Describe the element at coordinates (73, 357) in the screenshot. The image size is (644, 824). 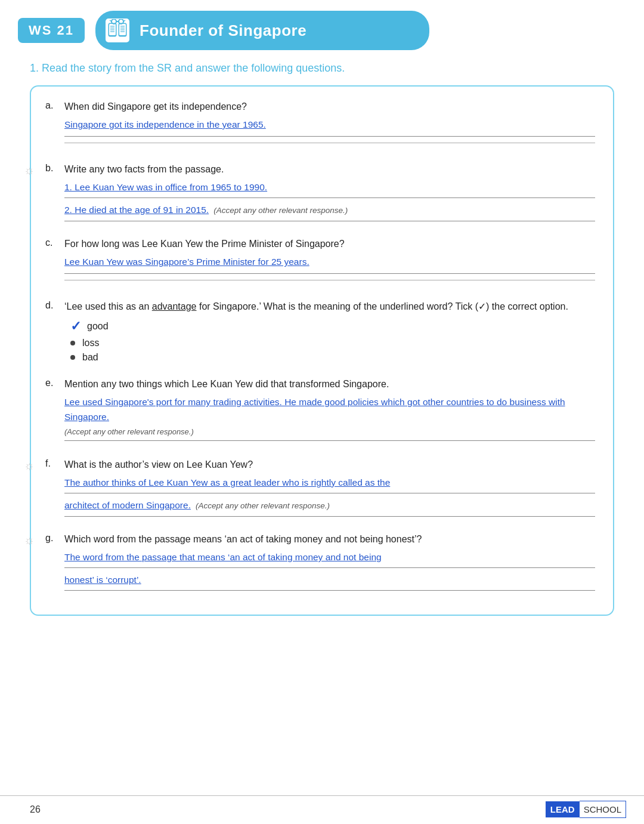
I see `bullet-dot-bad` at that location.